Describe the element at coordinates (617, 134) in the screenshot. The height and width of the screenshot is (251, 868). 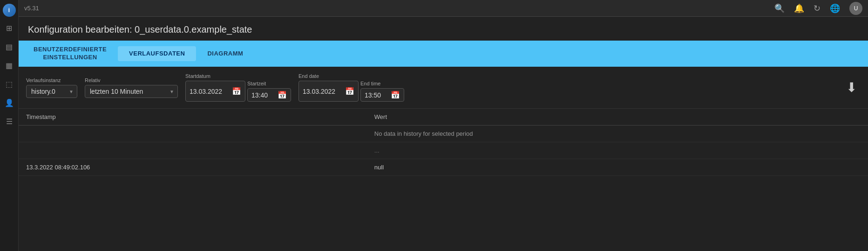
I see `row-value: No data in history for selected period` at that location.